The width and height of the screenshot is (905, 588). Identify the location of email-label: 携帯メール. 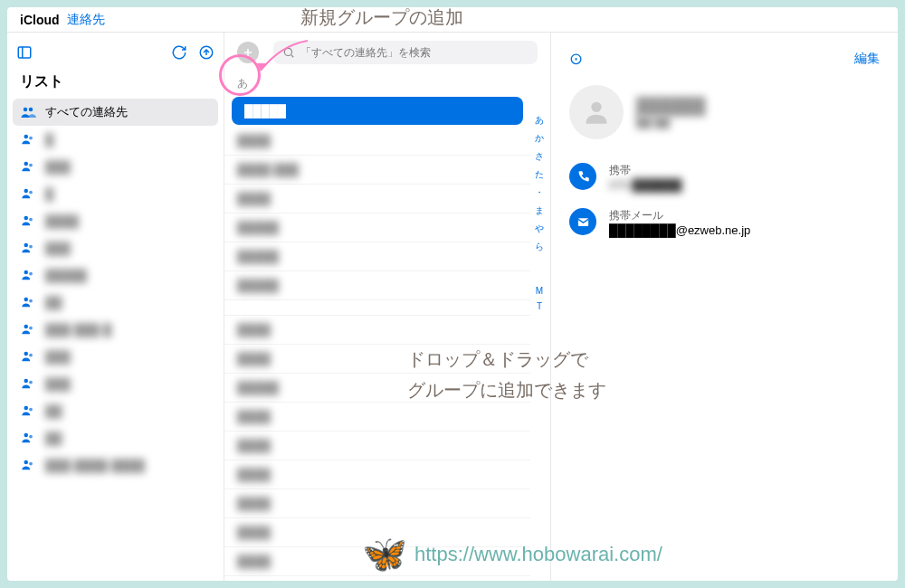
(680, 215).